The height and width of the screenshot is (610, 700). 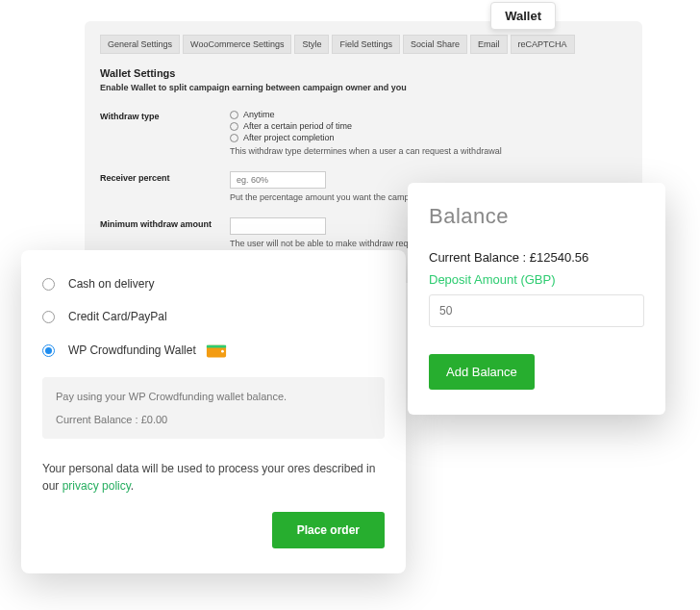 I want to click on privacy-notice: Your personal data will be used to proce…, so click(x=213, y=477).